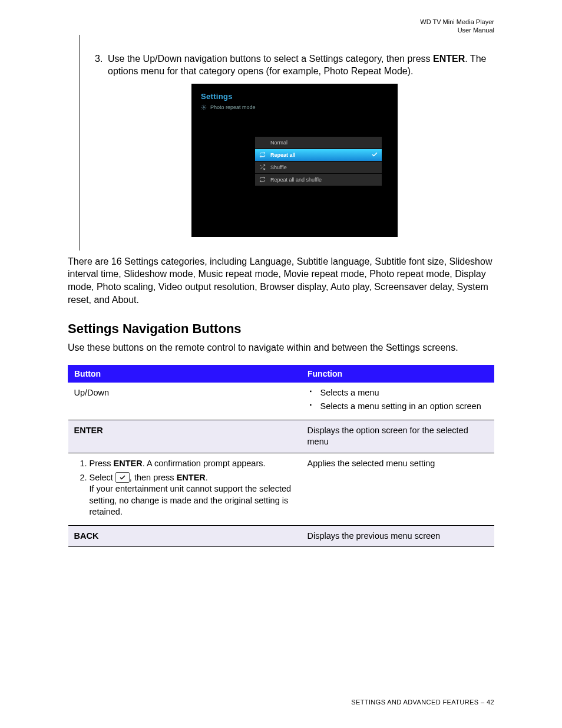 Image resolution: width=562 pixels, height=728 pixels. I want to click on tv-subtitle-row: Photo repeat mode, so click(295, 107).